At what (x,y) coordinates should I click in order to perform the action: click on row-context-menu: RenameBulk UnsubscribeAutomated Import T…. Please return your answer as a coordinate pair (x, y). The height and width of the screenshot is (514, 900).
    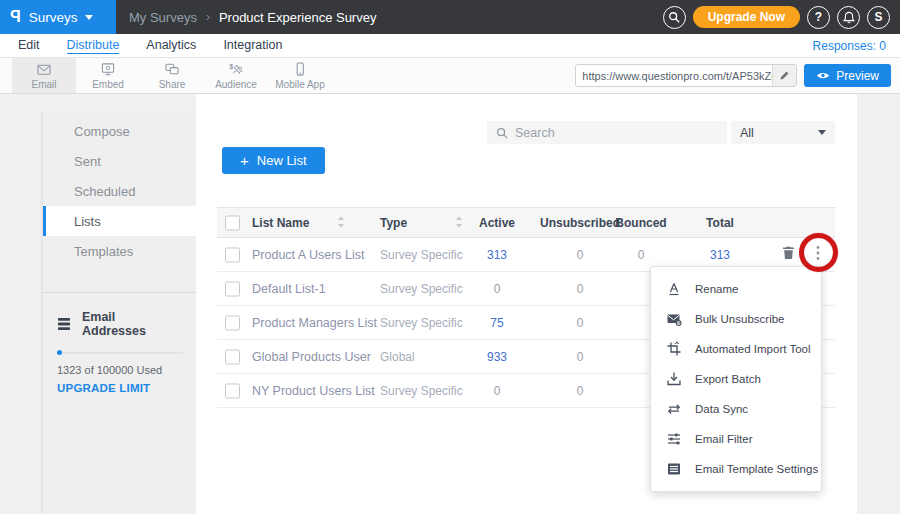
    Looking at the image, I should click on (736, 379).